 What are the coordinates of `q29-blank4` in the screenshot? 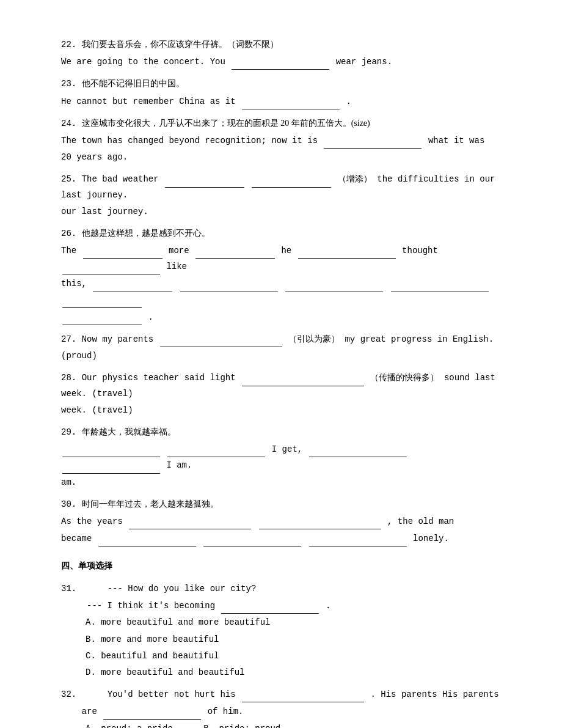 It's located at (111, 465).